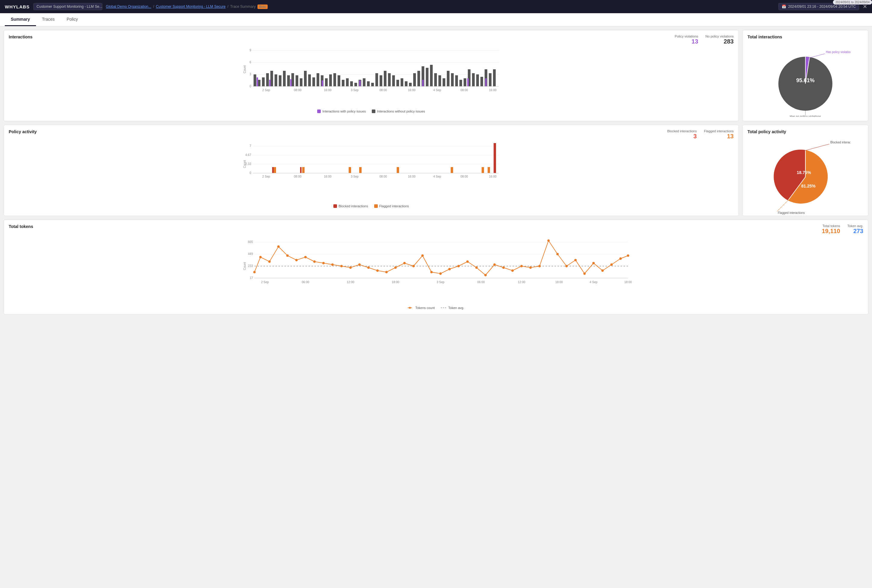 This screenshot has width=872, height=588. Describe the element at coordinates (791, 213) in the screenshot. I see `svg-text: Flagged interactions` at that location.